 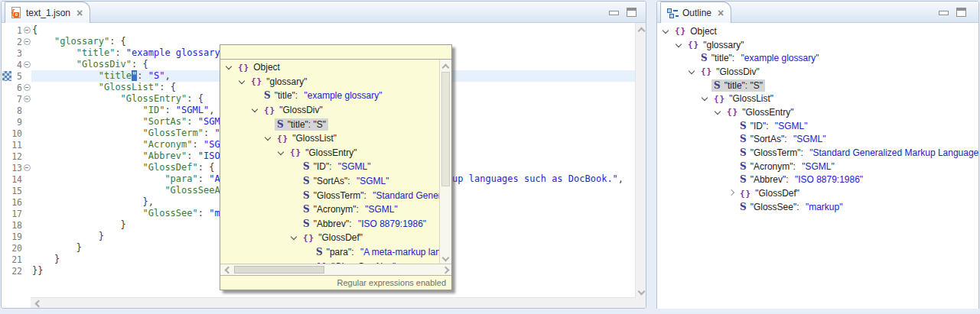 I want to click on tab-outline: Outline ×, so click(x=696, y=12).